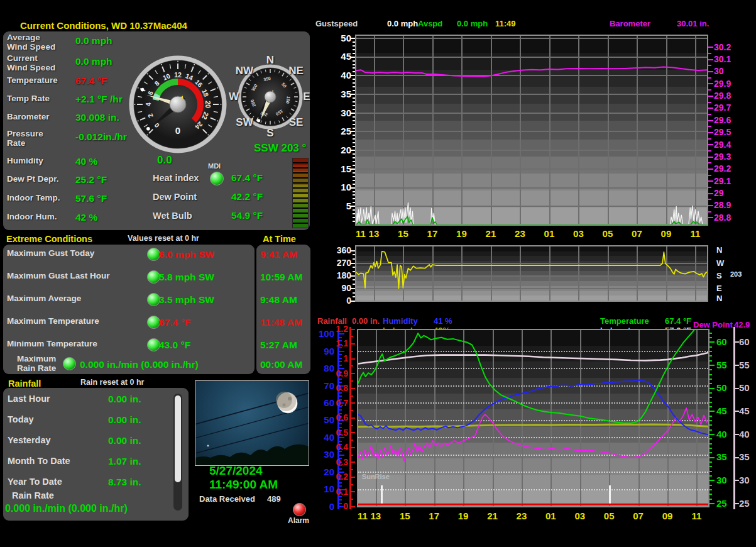 This screenshot has width=756, height=547. I want to click on tree-silhouette, so click(252, 455).